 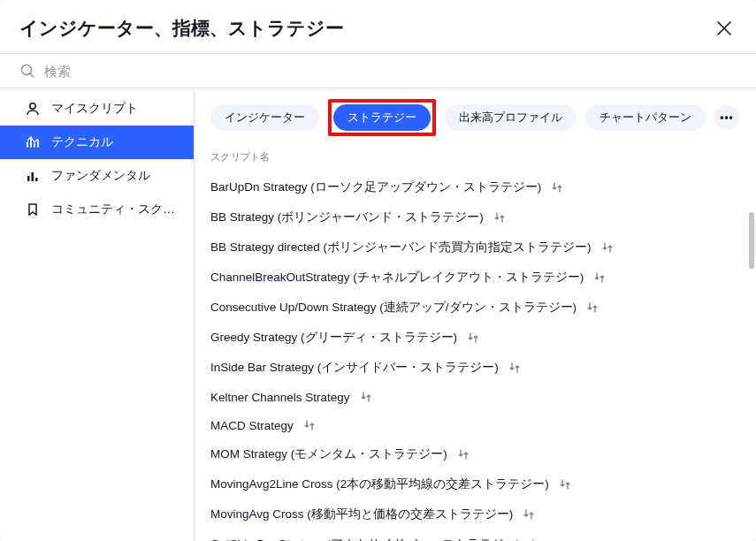 What do you see at coordinates (97, 109) in the screenshot?
I see `sidebar-item-0: マイスクリプト` at bounding box center [97, 109].